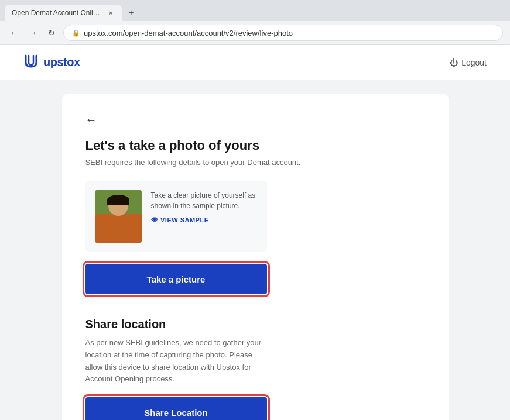 The height and width of the screenshot is (420, 510). Describe the element at coordinates (255, 324) in the screenshot. I see `share-location-title: Share location` at that location.